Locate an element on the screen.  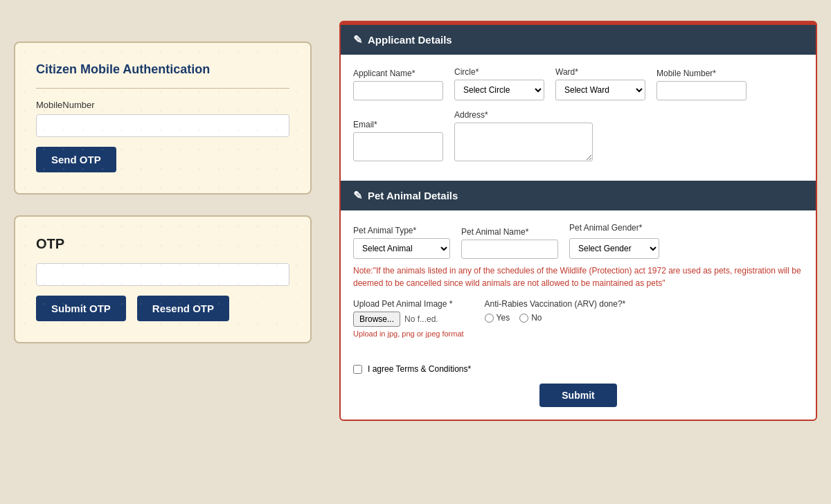
resend-otp-button: Resend OTP is located at coordinates (183, 309).